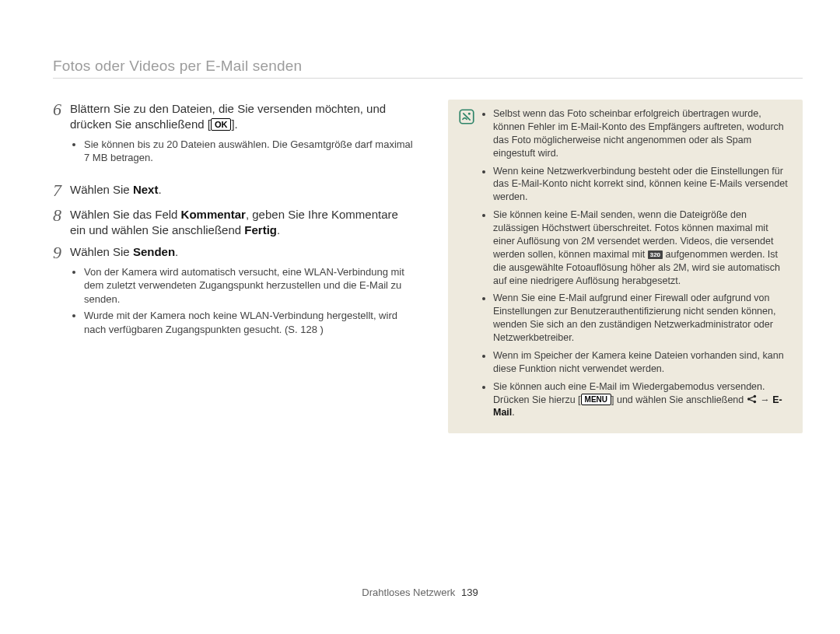 This screenshot has height=634, width=840. What do you see at coordinates (642, 318) in the screenshot?
I see `note-item: Wenn Sie eine E-Mail aufgrund einer Fire…` at bounding box center [642, 318].